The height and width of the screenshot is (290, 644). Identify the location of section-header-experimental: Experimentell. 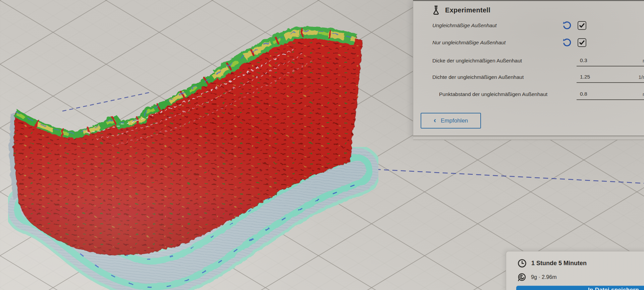
(461, 10).